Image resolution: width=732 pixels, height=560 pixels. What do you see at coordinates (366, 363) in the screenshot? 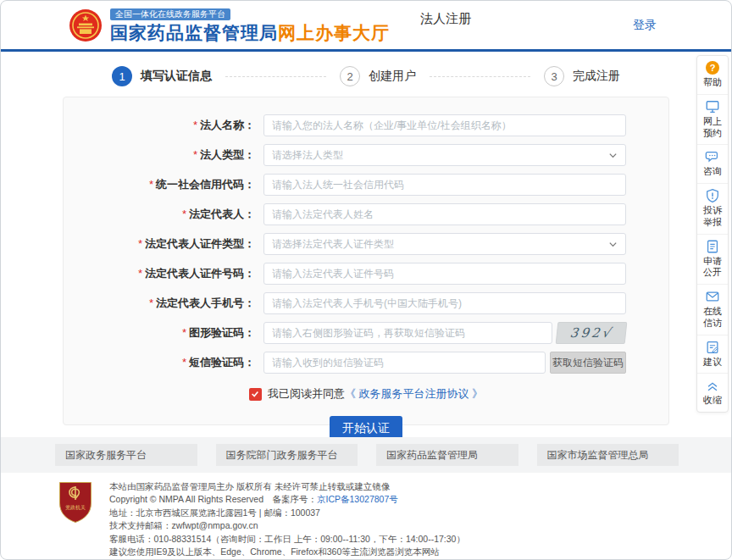
I see `form-row-sms-code: *短信验证码： 获取短信验证码` at bounding box center [366, 363].